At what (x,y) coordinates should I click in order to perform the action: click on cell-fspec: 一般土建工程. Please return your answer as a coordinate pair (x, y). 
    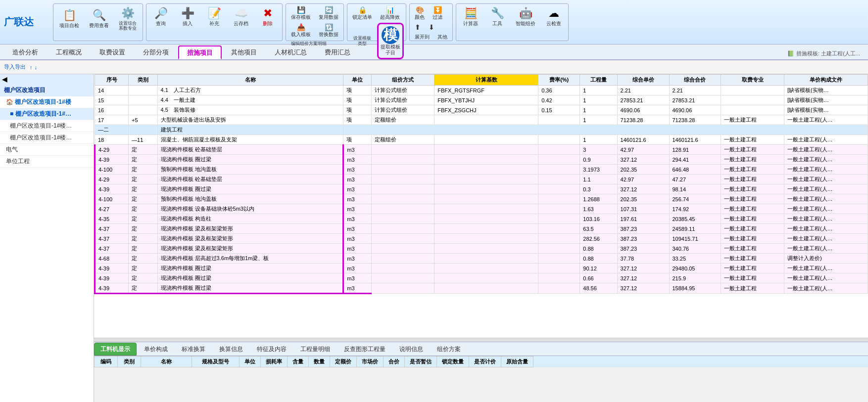
    Looking at the image, I should click on (753, 189).